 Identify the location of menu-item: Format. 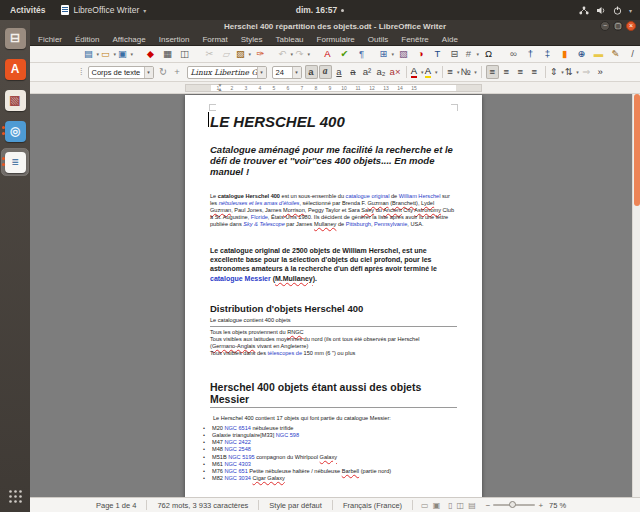
(214, 40).